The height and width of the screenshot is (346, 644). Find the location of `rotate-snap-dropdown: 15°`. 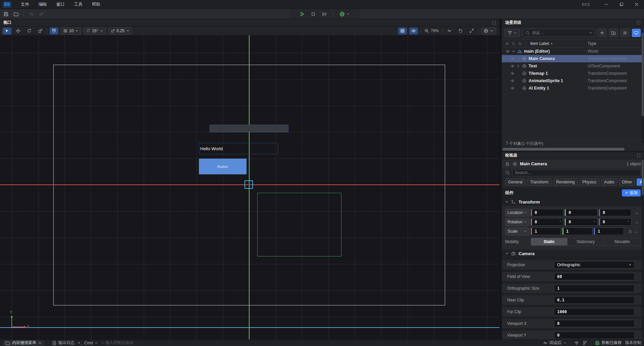

rotate-snap-dropdown: 15° is located at coordinates (95, 31).